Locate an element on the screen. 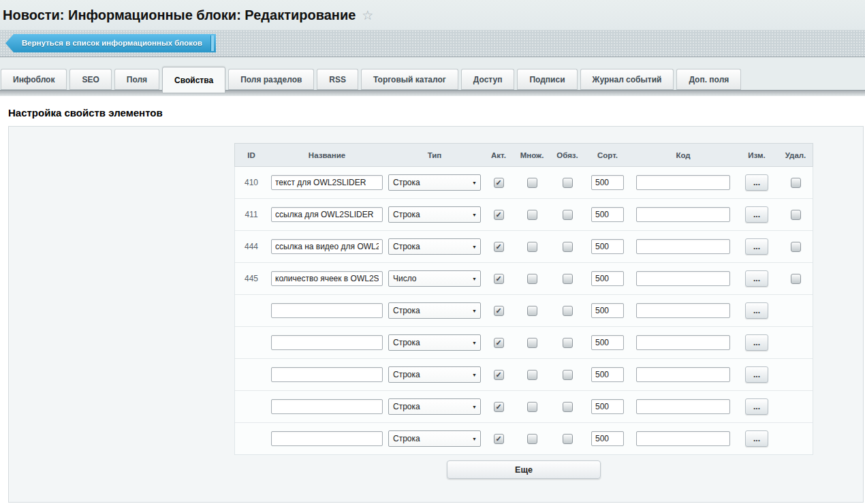 This screenshot has height=504, width=865. tab-rss: RSS is located at coordinates (338, 79).